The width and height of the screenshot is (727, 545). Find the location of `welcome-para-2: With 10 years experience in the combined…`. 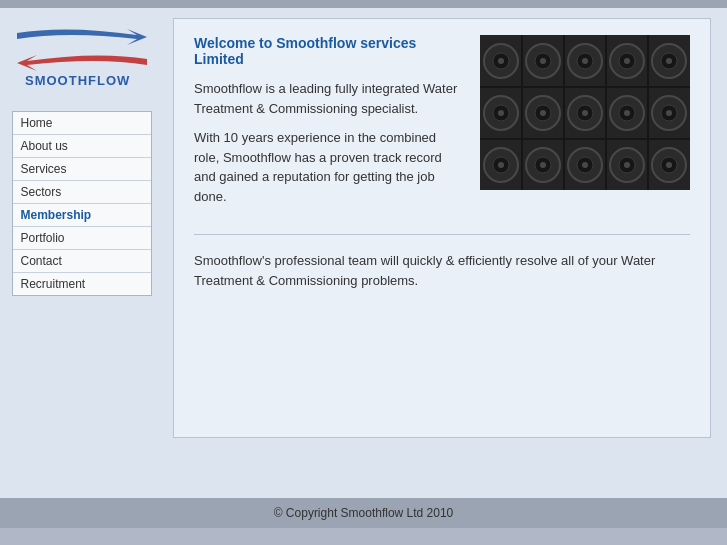

welcome-para-2: With 10 years experience in the combined… is located at coordinates (329, 167).